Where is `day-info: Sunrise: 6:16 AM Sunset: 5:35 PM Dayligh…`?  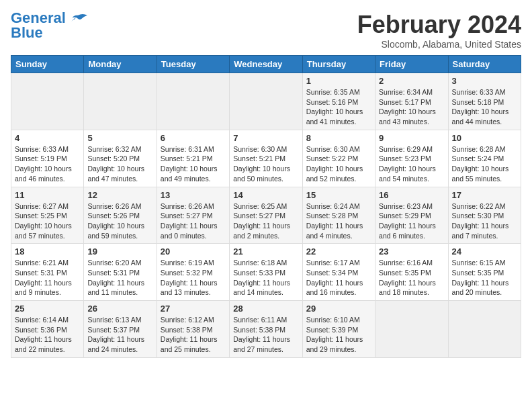 day-info: Sunrise: 6:16 AM Sunset: 5:35 PM Dayligh… is located at coordinates (411, 278).